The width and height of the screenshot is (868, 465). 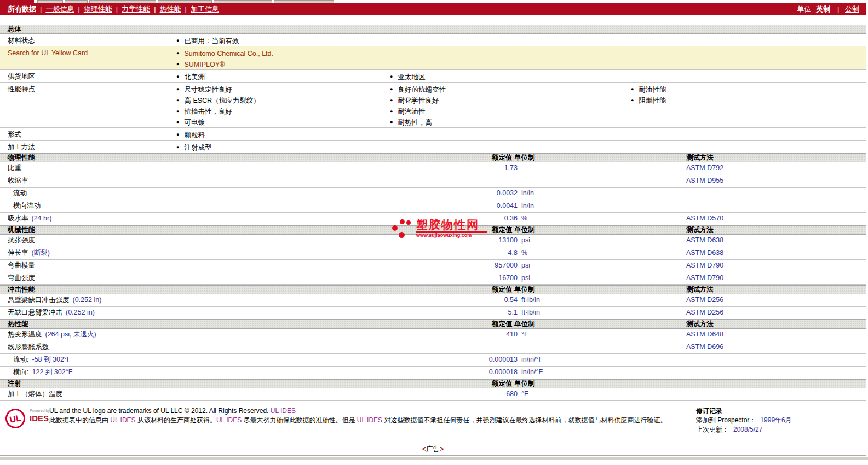 What do you see at coordinates (823, 9) in the screenshot?
I see `units-english-current: 英制` at bounding box center [823, 9].